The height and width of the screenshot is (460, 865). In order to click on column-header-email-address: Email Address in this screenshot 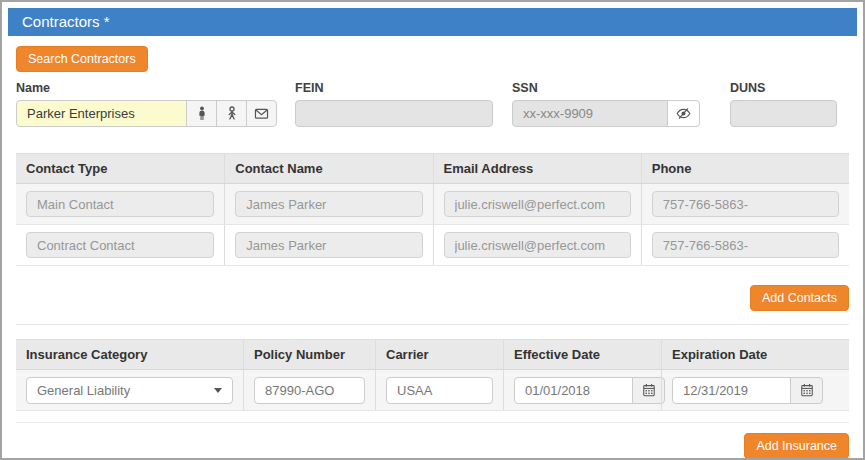, I will do `click(489, 168)`.